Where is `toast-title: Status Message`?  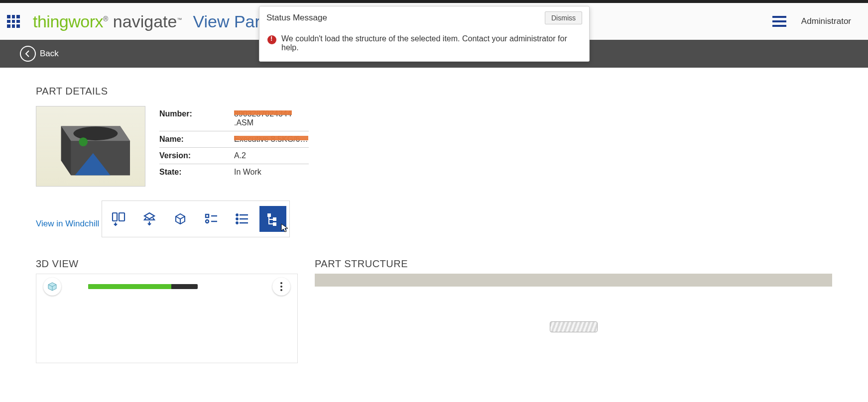 toast-title: Status Message is located at coordinates (297, 18).